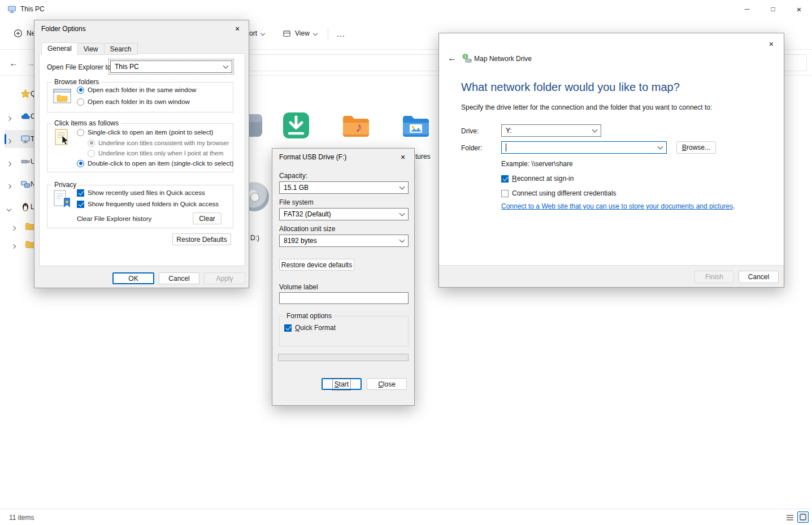 Image resolution: width=812 pixels, height=525 pixels. Describe the element at coordinates (773, 9) in the screenshot. I see `maximize-button: □` at that location.